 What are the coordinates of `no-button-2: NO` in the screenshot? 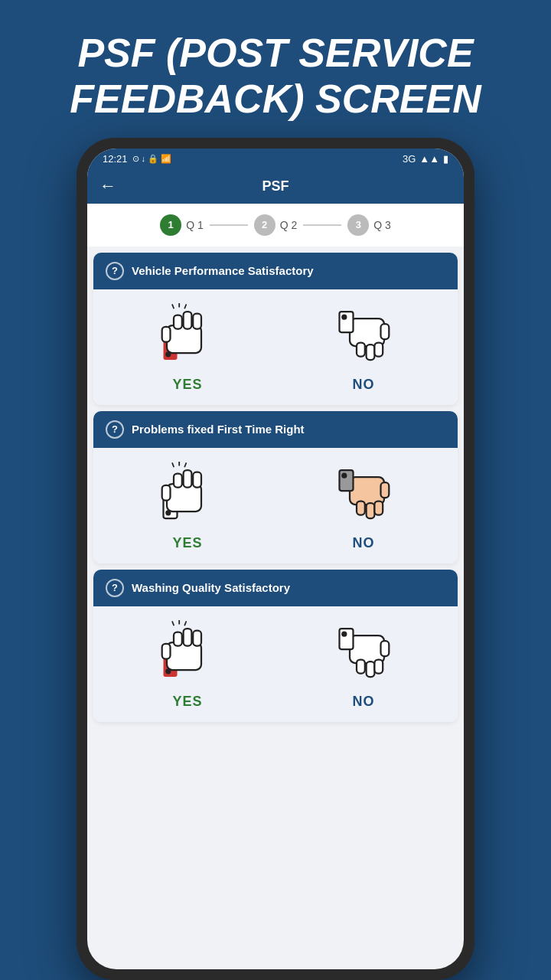 It's located at (364, 505).